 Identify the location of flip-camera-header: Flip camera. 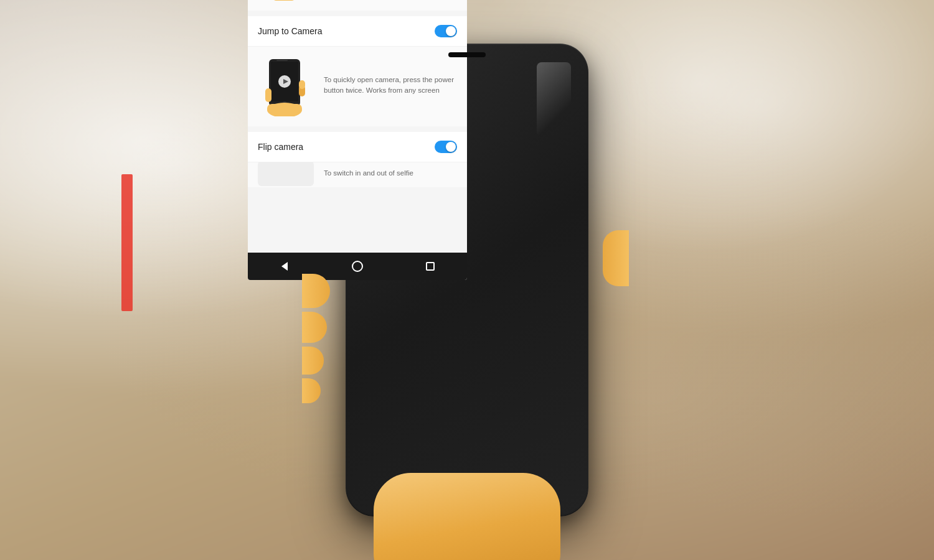
(357, 147).